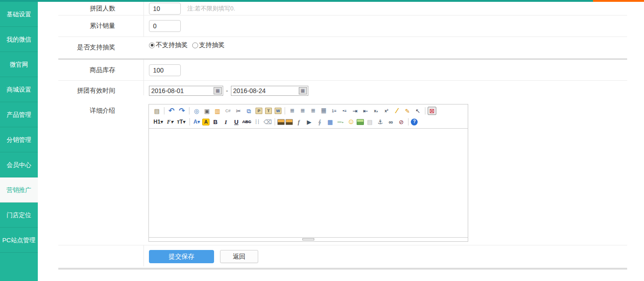 The width and height of the screenshot is (644, 281). Describe the element at coordinates (308, 239) in the screenshot. I see `editor-statusbar` at that location.